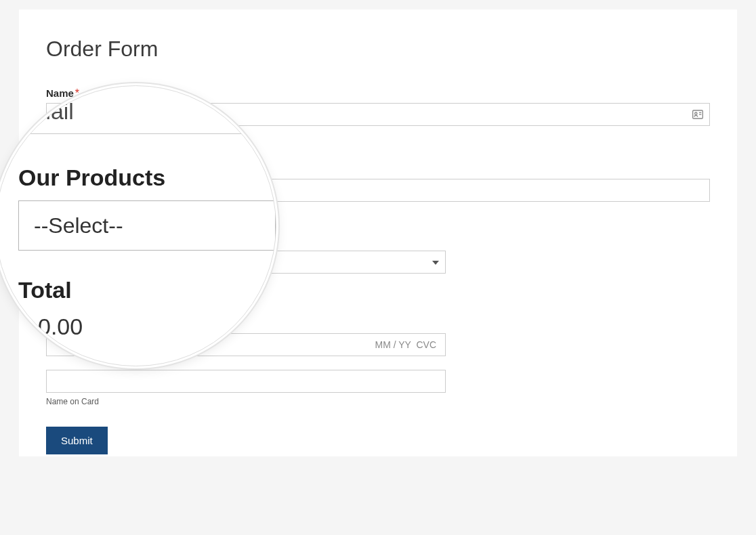 Image resolution: width=756 pixels, height=535 pixels. I want to click on name-label: Name, so click(60, 93).